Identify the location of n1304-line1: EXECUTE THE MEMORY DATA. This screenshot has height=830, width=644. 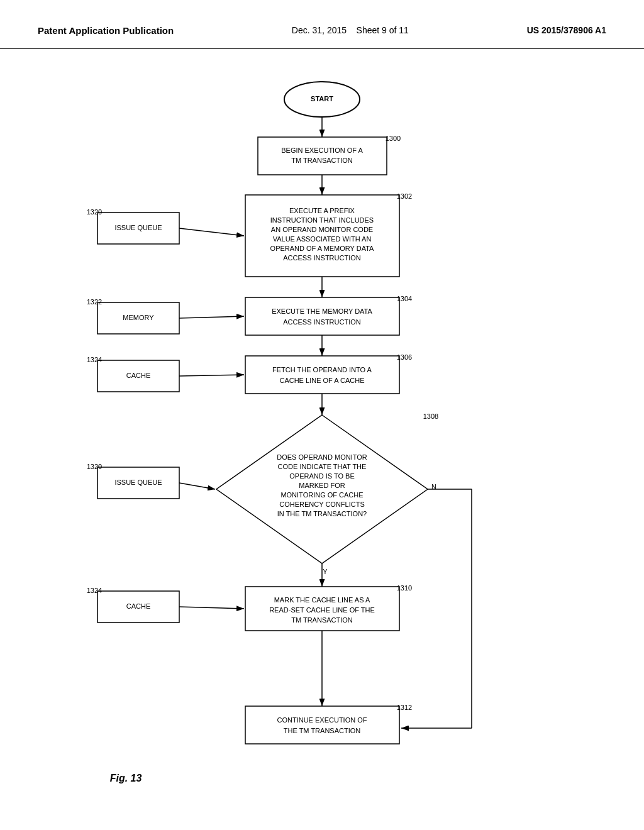
(322, 311).